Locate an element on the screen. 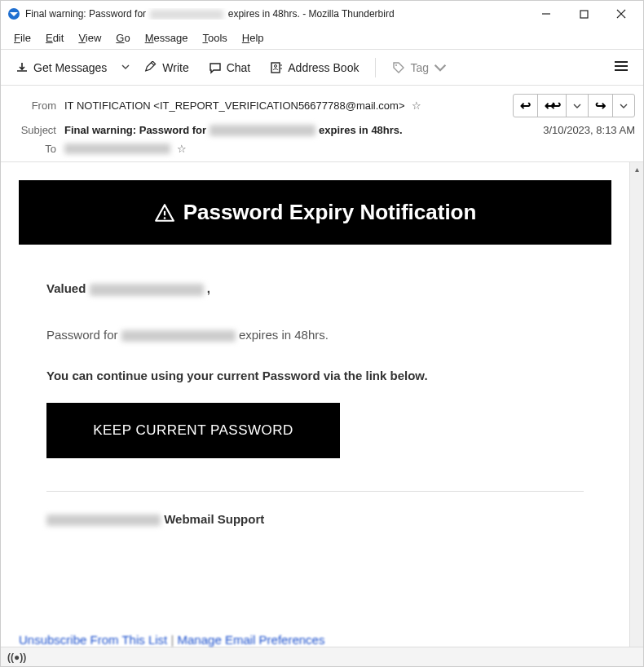 The width and height of the screenshot is (644, 667). from-label: From is located at coordinates (33, 106).